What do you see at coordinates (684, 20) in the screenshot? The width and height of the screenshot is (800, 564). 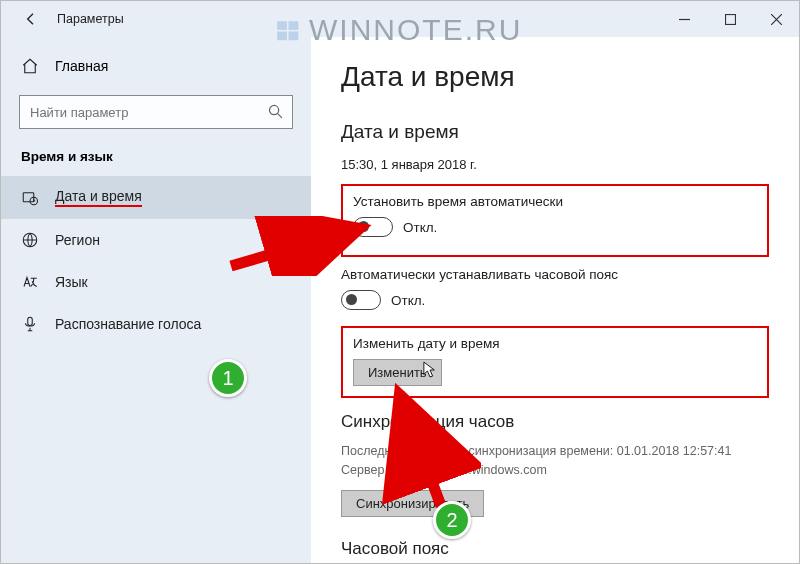 I see `minimize-icon` at bounding box center [684, 20].